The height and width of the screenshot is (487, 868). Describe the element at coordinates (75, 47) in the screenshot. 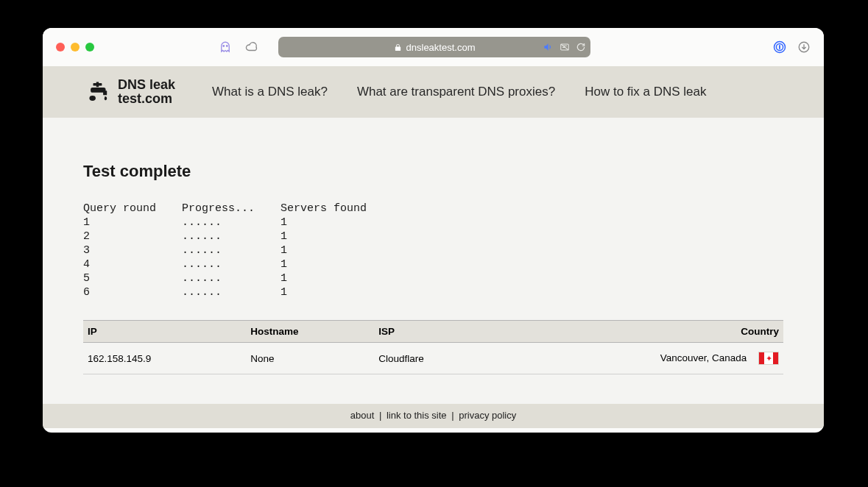

I see `minimize-window-button` at that location.